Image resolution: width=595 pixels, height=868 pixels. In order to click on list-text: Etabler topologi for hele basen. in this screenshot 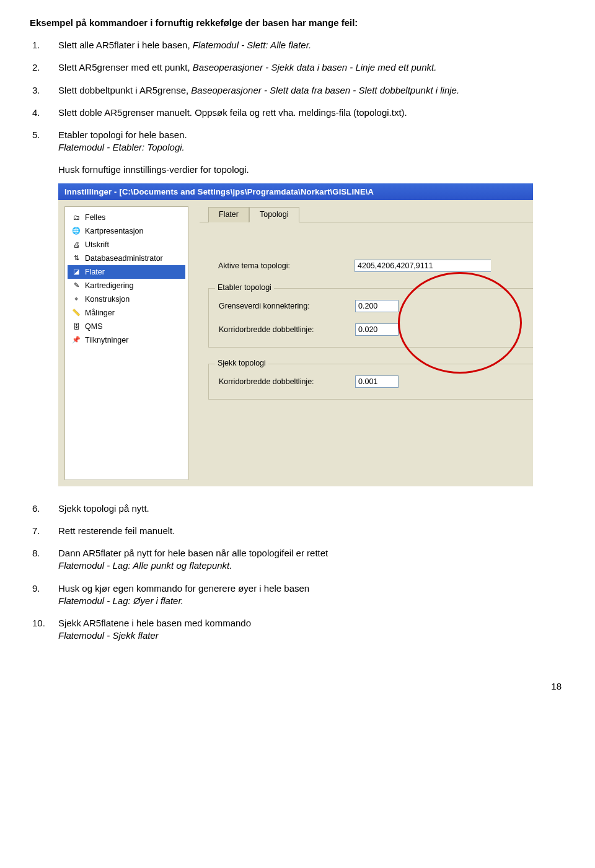, I will do `click(123, 135)`.